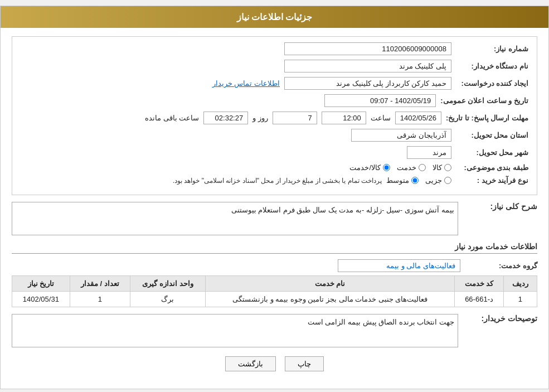 This screenshot has height=392, width=549. I want to click on request-number-row: شماره نیاز: 1102006009000008, so click(274, 49).